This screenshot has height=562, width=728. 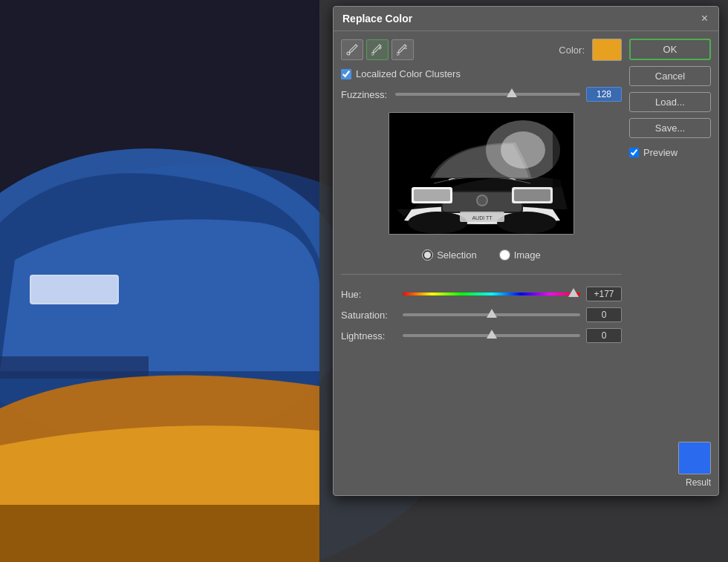 What do you see at coordinates (604, 336) in the screenshot?
I see `lightness-value-input` at bounding box center [604, 336].